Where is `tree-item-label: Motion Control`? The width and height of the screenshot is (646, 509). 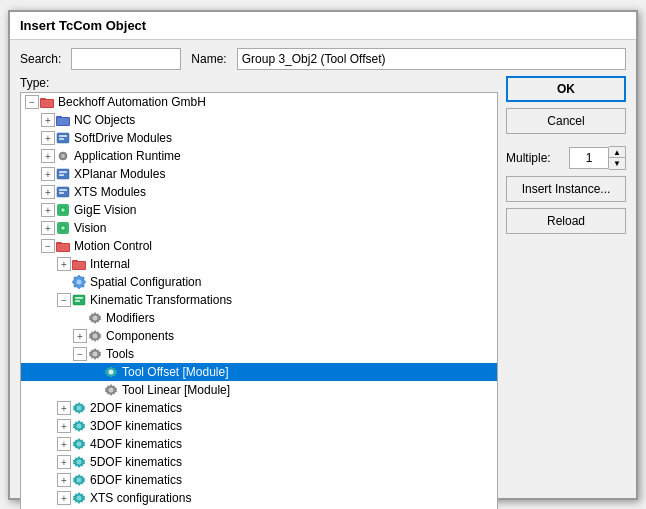 tree-item-label: Motion Control is located at coordinates (113, 246).